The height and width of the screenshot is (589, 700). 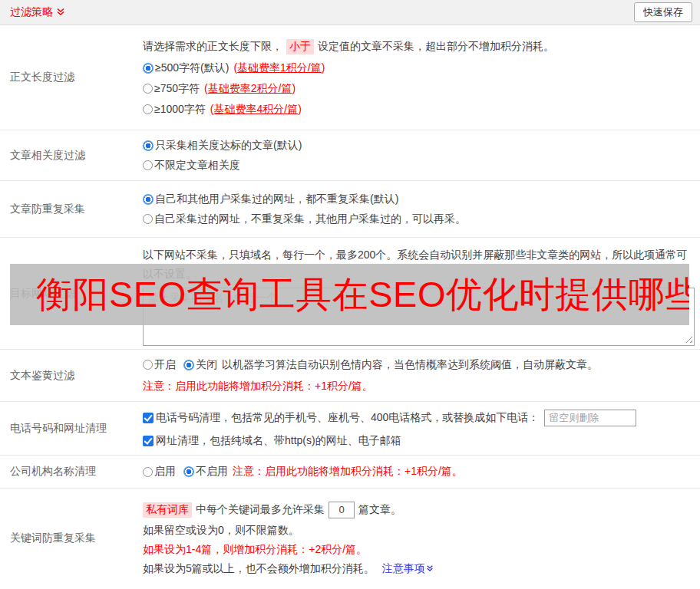 I want to click on row-company-clean: 公司机构名称清理 启用 不启用 注意：启用此功能将增加积分消耗：+1积分/篇。, so click(x=350, y=472).